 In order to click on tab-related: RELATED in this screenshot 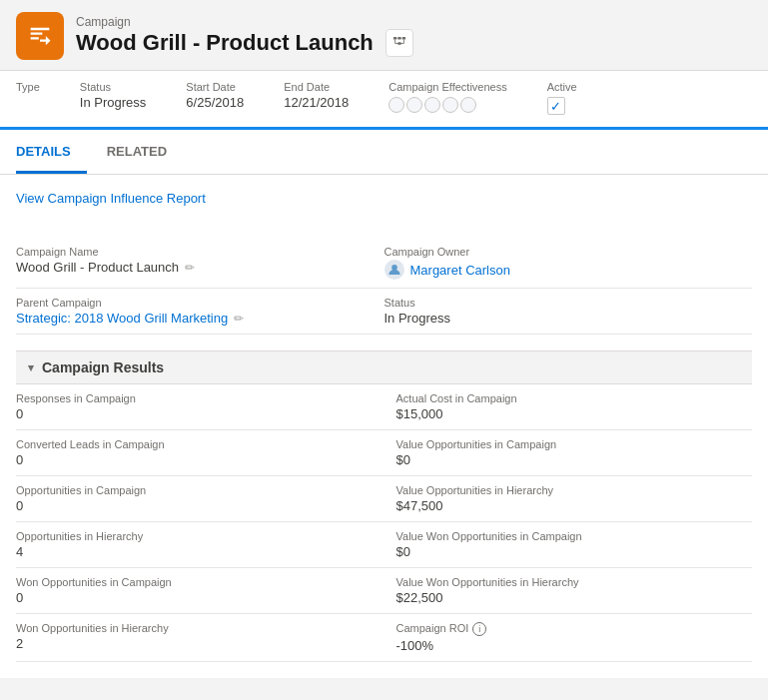, I will do `click(145, 152)`.